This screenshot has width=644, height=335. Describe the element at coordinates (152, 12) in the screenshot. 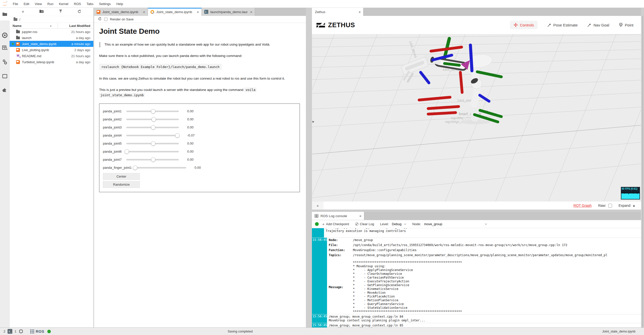

I see `voila-icon` at that location.